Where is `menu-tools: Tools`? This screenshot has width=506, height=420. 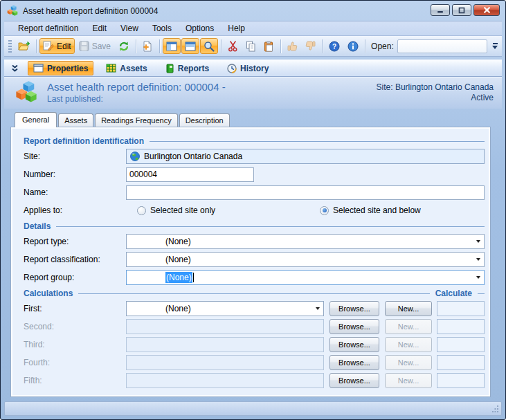
menu-tools: Tools is located at coordinates (162, 28).